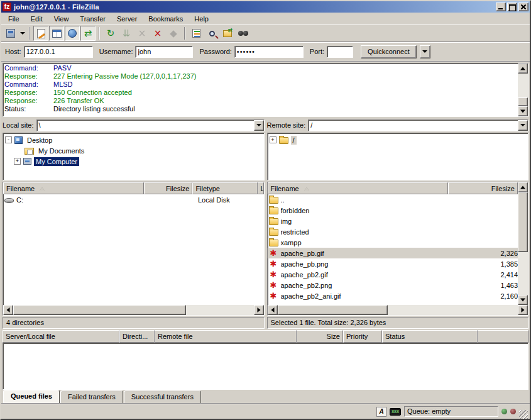 Image resolution: width=531 pixels, height=420 pixels. I want to click on toggle-queue-button: ⇄, so click(88, 33).